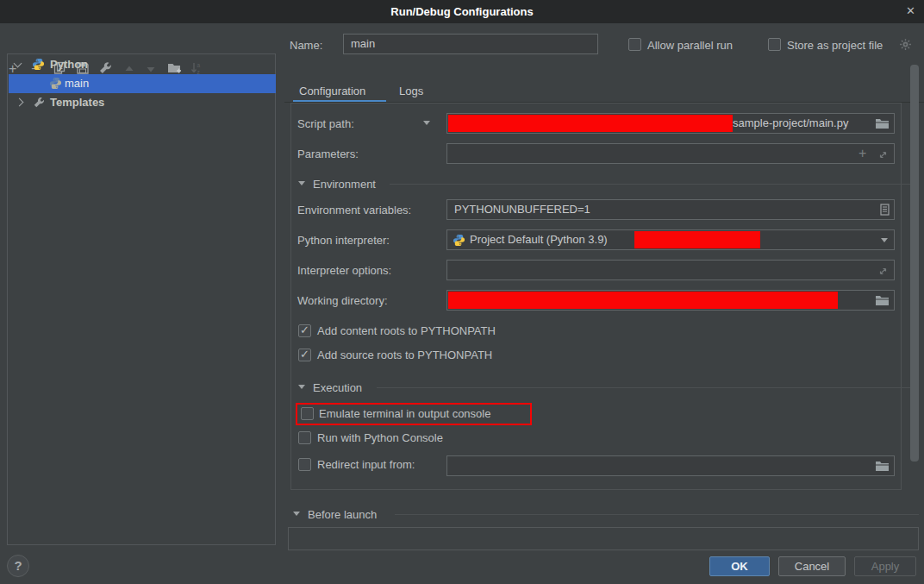 The width and height of the screenshot is (924, 584). I want to click on chevron-right-icon, so click(20, 103).